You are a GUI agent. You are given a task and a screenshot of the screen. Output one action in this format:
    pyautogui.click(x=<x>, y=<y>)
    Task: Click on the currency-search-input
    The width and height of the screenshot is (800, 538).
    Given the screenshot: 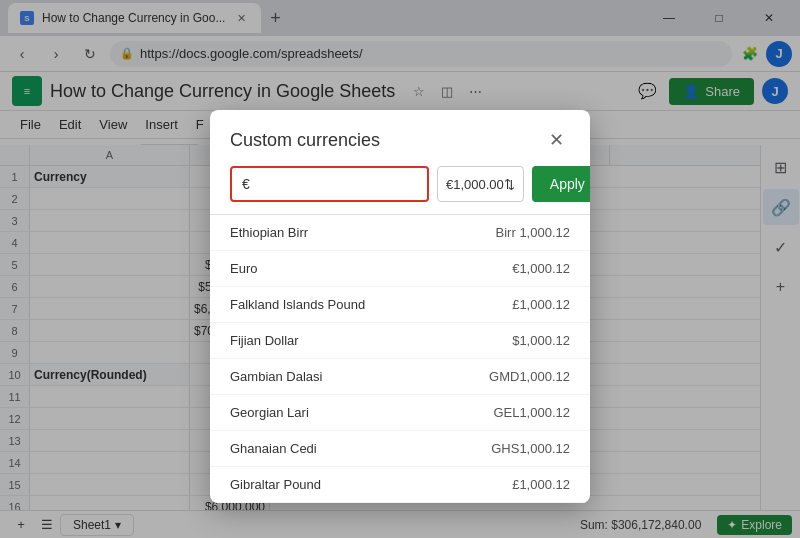 What is the action you would take?
    pyautogui.click(x=330, y=184)
    